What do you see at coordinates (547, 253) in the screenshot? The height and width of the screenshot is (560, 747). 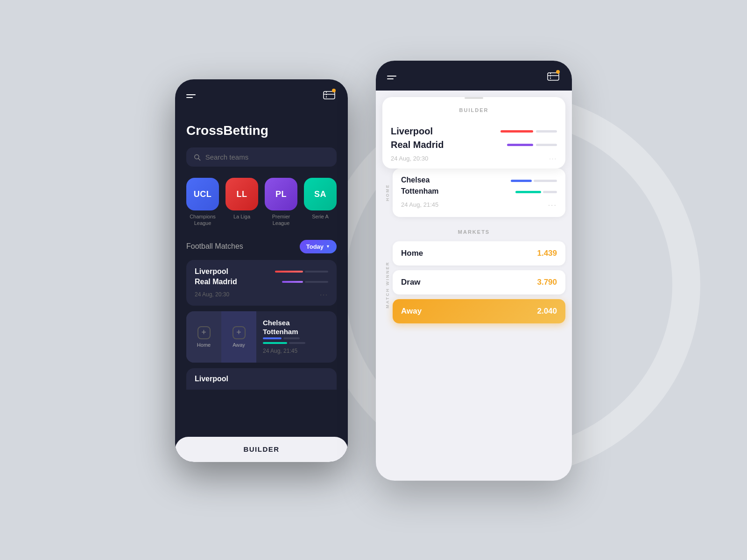 I see `market-odds-home: 1.439` at bounding box center [547, 253].